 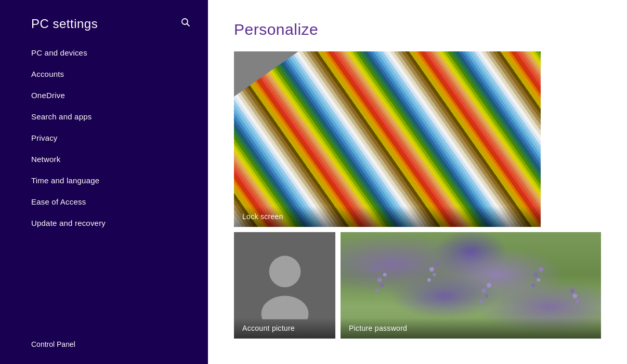 What do you see at coordinates (104, 96) in the screenshot?
I see `sidebar-item-onedrive: OneDrive` at bounding box center [104, 96].